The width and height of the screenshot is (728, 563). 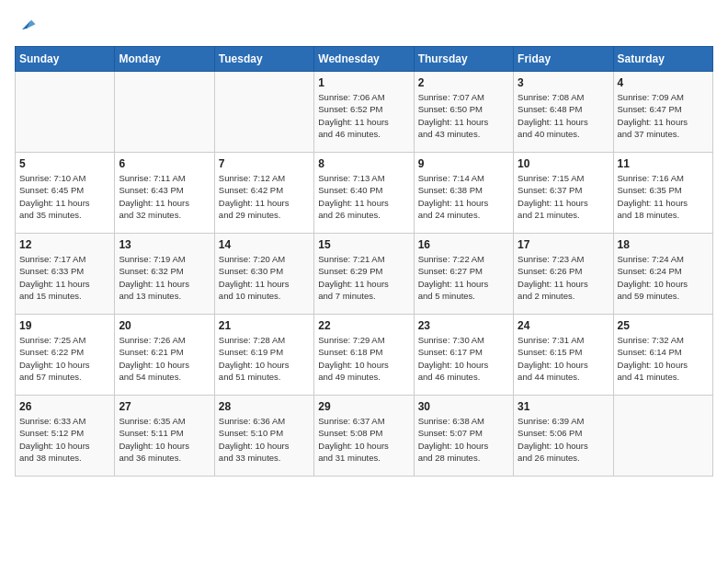 What do you see at coordinates (664, 116) in the screenshot?
I see `day-info: Sunrise: 7:09 AM Sunset: 6:47 PM Dayligh…` at bounding box center [664, 116].